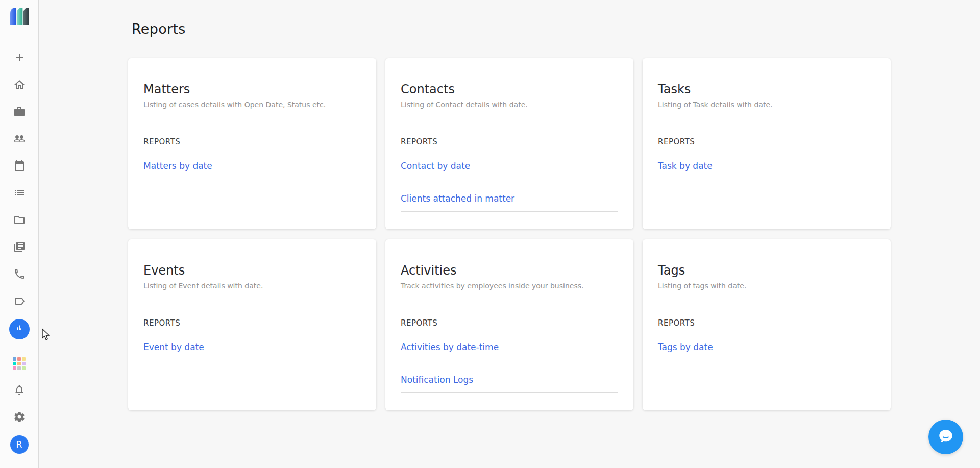  Describe the element at coordinates (252, 163) in the screenshot. I see `report-link: Matters by date` at that location.